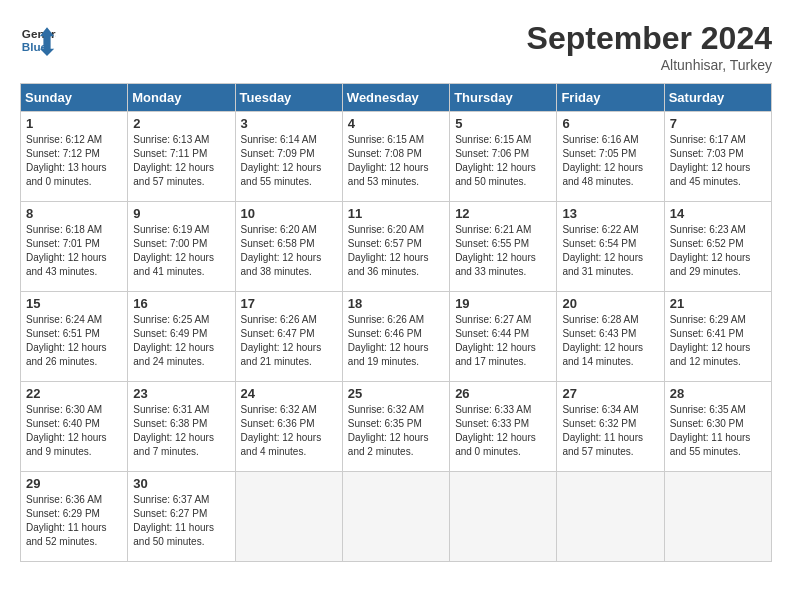  What do you see at coordinates (504, 427) in the screenshot?
I see `calendar-cell: 26Sunrise: 6:33 AM Sunset: 6:33 PM Dayli…` at bounding box center [504, 427].